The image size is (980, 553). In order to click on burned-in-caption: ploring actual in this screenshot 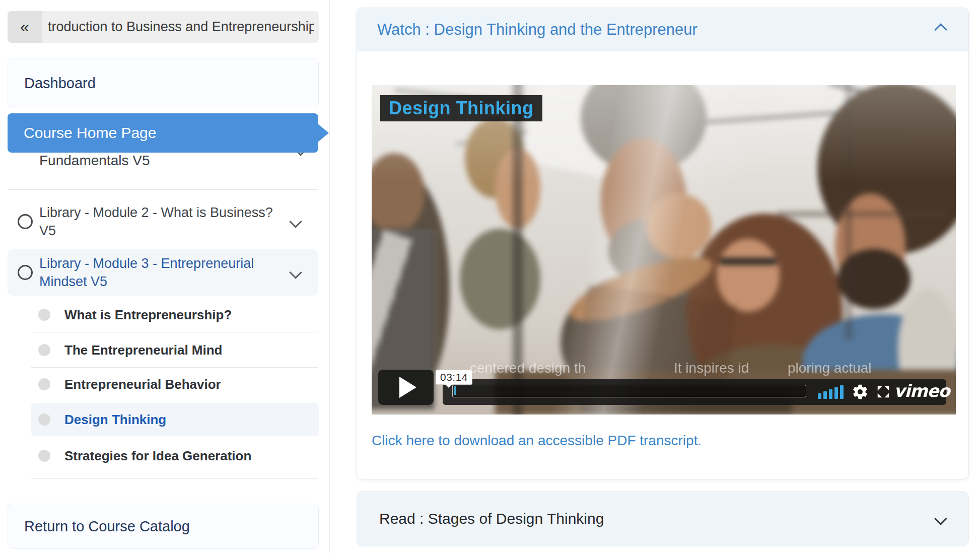, I will do `click(830, 368)`.